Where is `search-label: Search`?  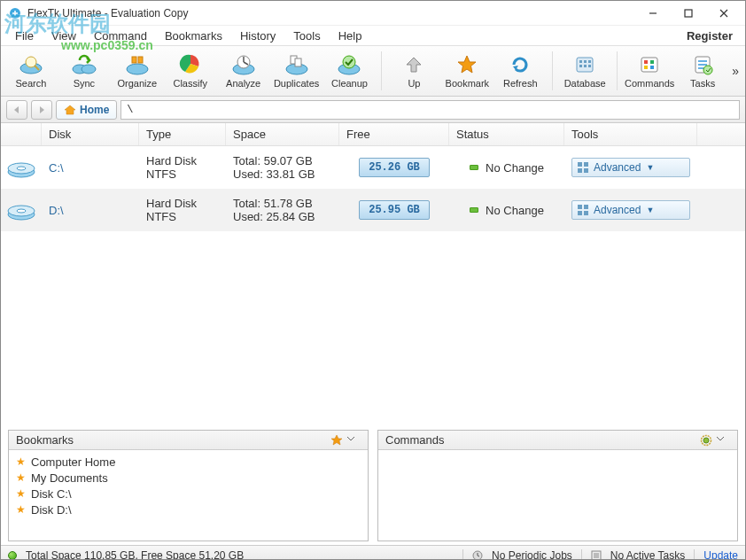 search-label: Search is located at coordinates (32, 83).